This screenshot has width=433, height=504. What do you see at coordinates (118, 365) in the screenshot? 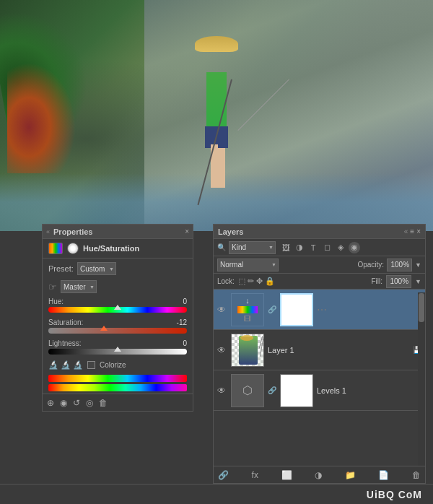
I see `colorize-row: 🔬 🔬 🔬 Colorize` at bounding box center [118, 365].